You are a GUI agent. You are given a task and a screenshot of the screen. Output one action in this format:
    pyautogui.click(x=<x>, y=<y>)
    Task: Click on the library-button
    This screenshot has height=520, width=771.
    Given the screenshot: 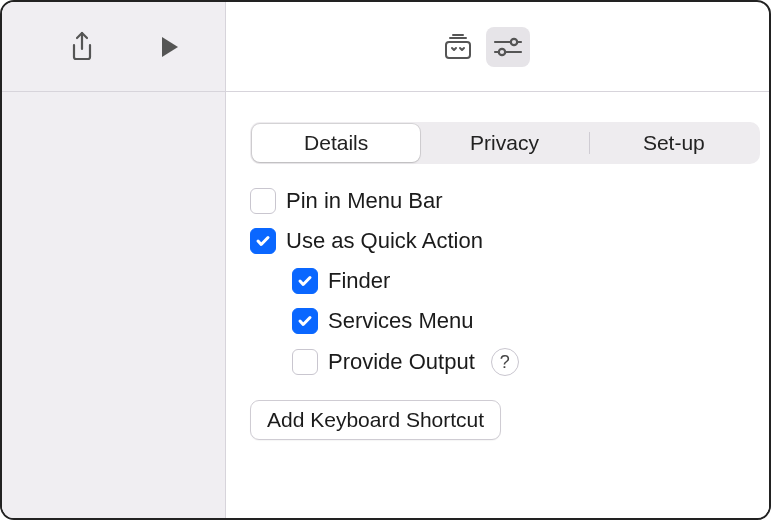 What is the action you would take?
    pyautogui.click(x=458, y=47)
    